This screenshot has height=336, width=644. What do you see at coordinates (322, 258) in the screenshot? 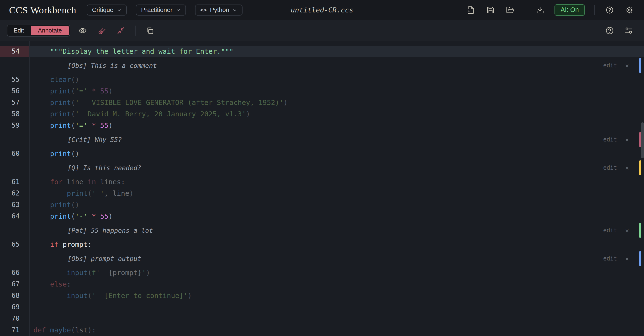
I see `annotation-row: [Obs] prompt outputedit×` at bounding box center [322, 258].